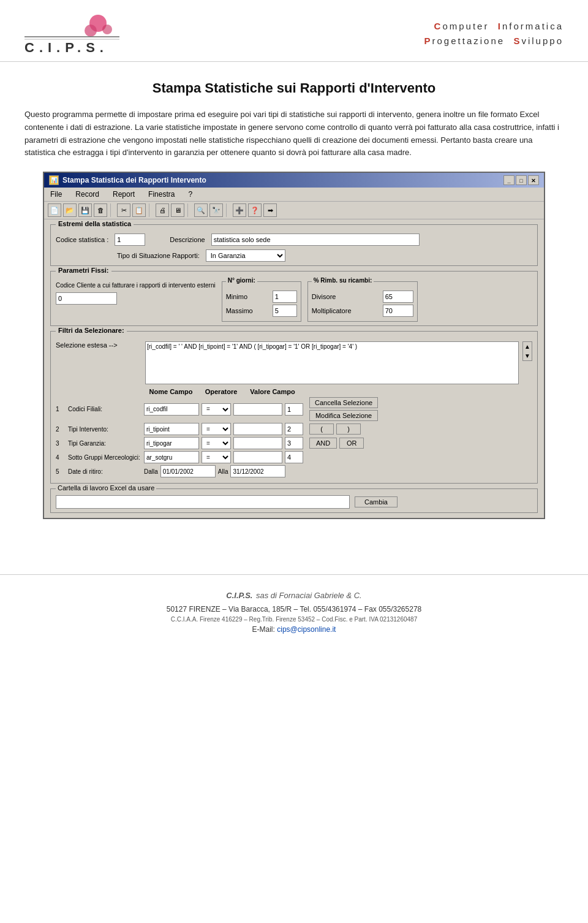  I want to click on logo-area: C.I.P.S., so click(74, 34).